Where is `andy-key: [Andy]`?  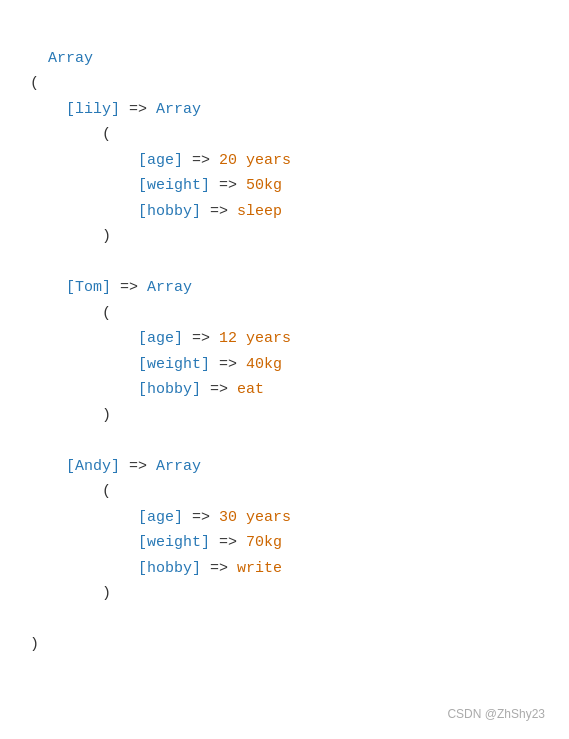 andy-key: [Andy] is located at coordinates (93, 466).